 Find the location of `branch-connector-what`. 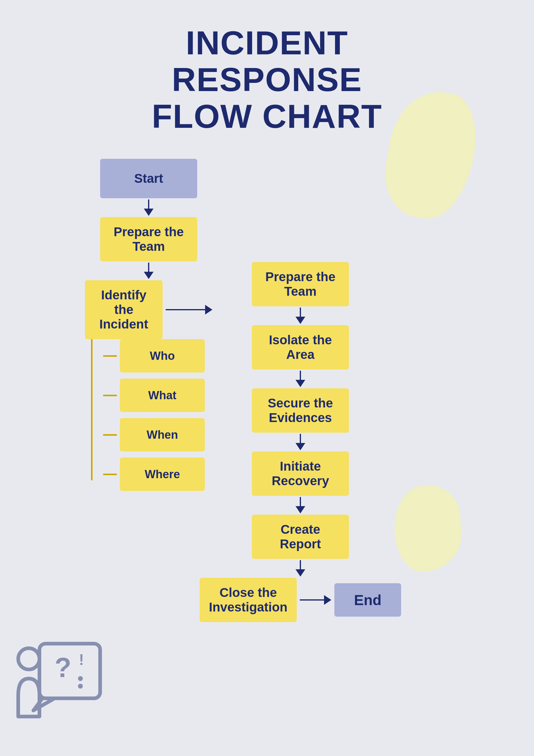

branch-connector-what is located at coordinates (110, 395).